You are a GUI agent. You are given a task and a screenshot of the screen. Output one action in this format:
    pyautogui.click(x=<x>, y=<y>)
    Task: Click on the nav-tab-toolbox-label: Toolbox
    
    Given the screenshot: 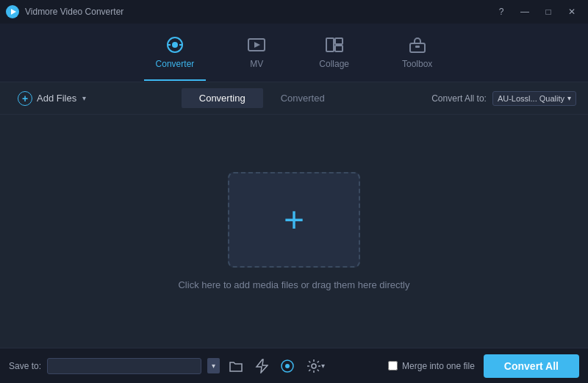 What is the action you would take?
    pyautogui.click(x=417, y=64)
    